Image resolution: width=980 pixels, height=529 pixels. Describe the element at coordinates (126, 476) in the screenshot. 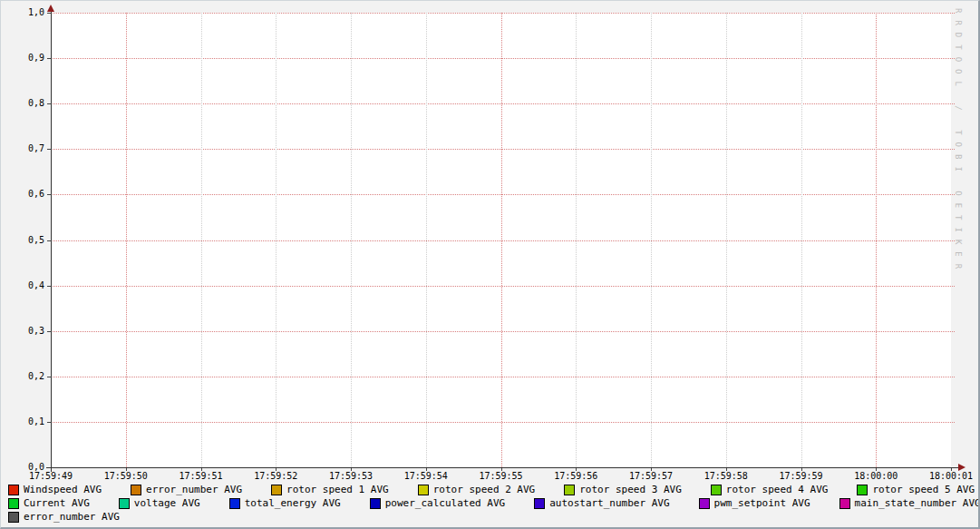

I see `x-axis-tick-label: 17:59:50` at that location.